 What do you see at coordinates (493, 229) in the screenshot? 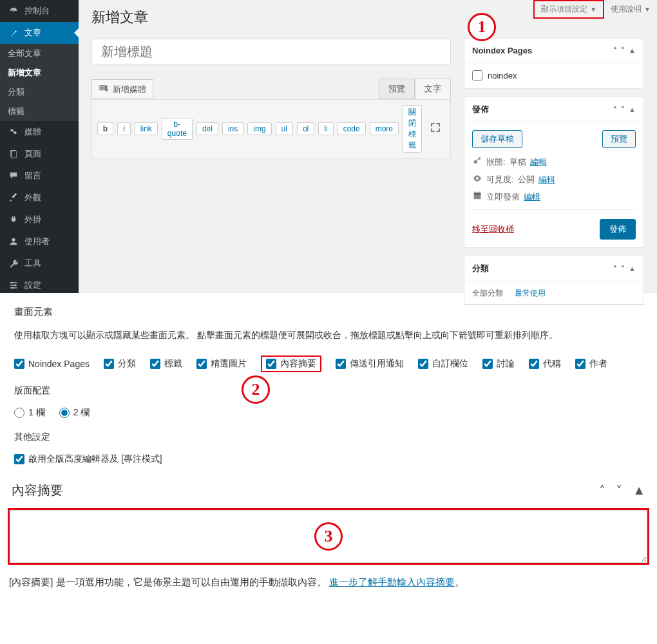
I see `move-to-trash-link: 移至回收桶` at bounding box center [493, 229].